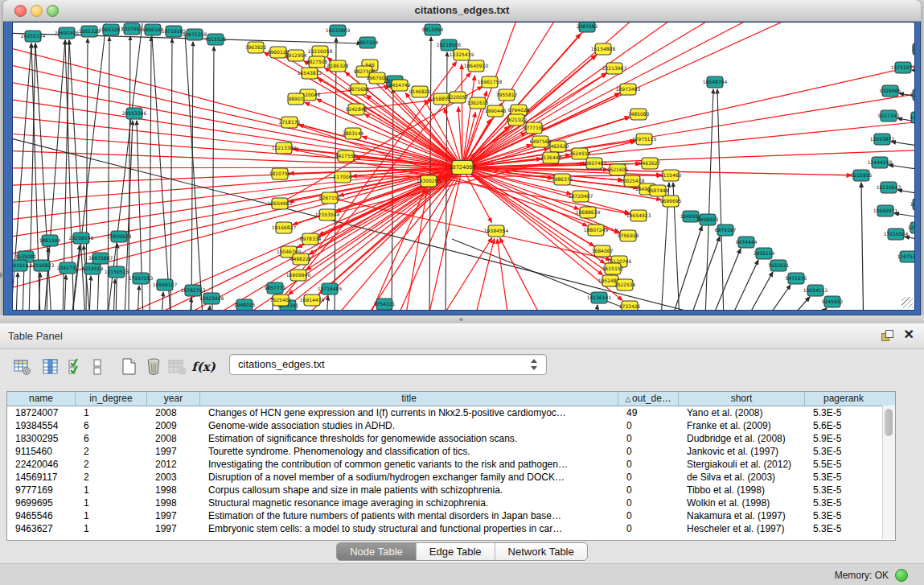  What do you see at coordinates (23, 367) in the screenshot?
I see `table-settings-icon` at bounding box center [23, 367].